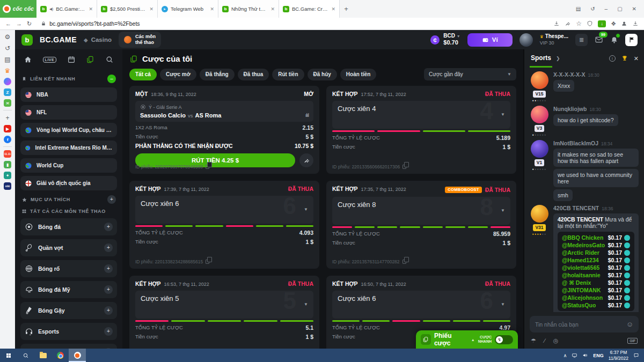 The image size is (644, 362). What do you see at coordinates (579, 305) in the screenshot?
I see `tip-recipient: @StatusQuo` at bounding box center [579, 305].